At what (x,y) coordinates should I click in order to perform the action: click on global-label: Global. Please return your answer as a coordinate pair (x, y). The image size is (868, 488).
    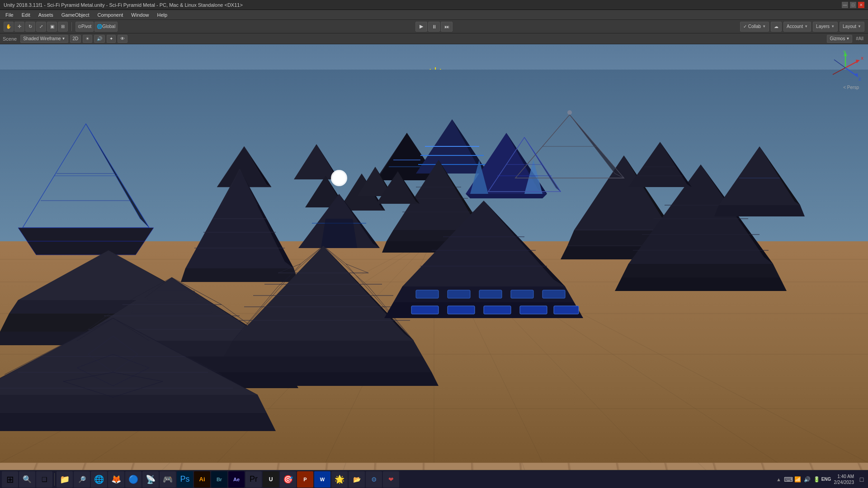
    Looking at the image, I should click on (108, 26).